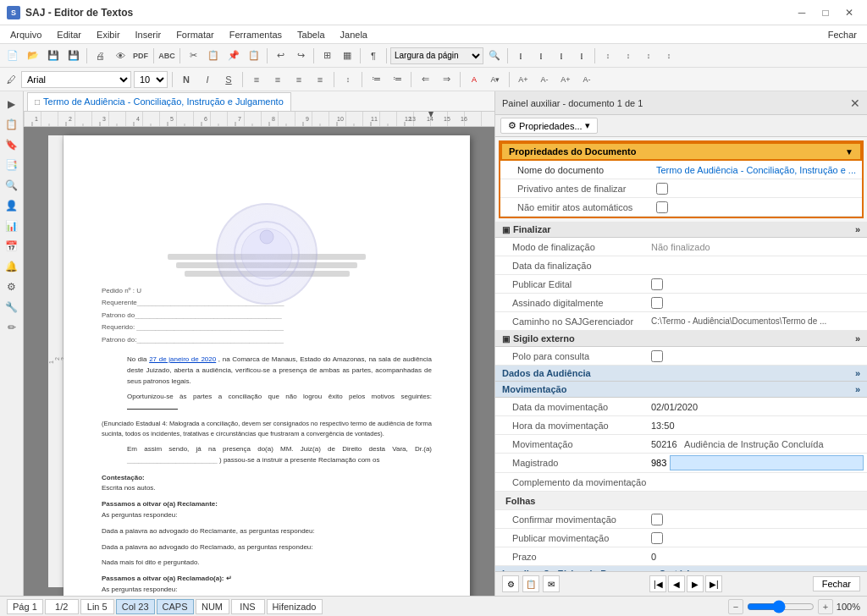 This screenshot has height=616, width=867. What do you see at coordinates (767, 463) in the screenshot?
I see `prop-magistrado-input` at bounding box center [767, 463].